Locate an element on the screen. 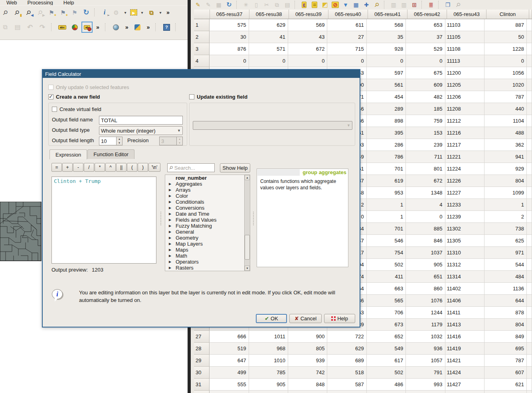  table-cell: 1348 is located at coordinates (425, 193).